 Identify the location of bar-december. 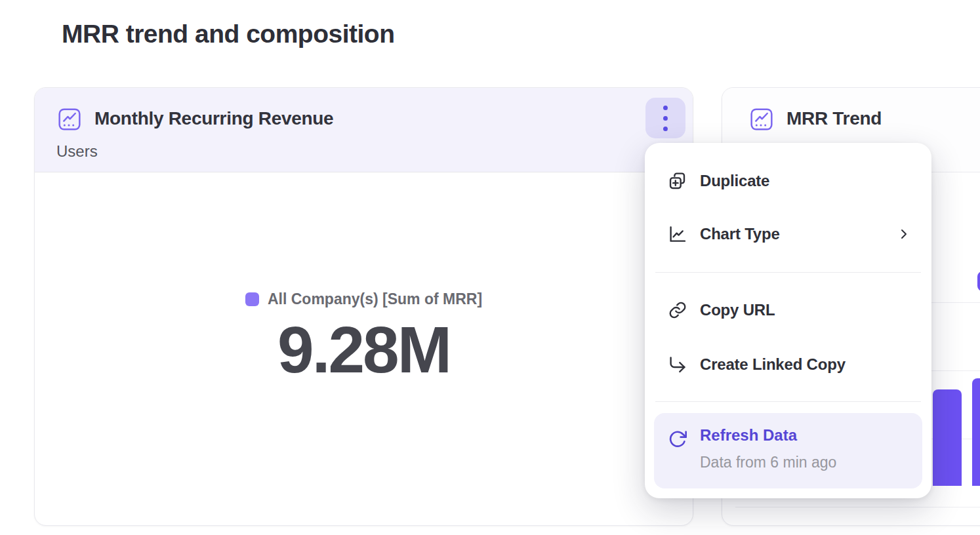
(947, 438).